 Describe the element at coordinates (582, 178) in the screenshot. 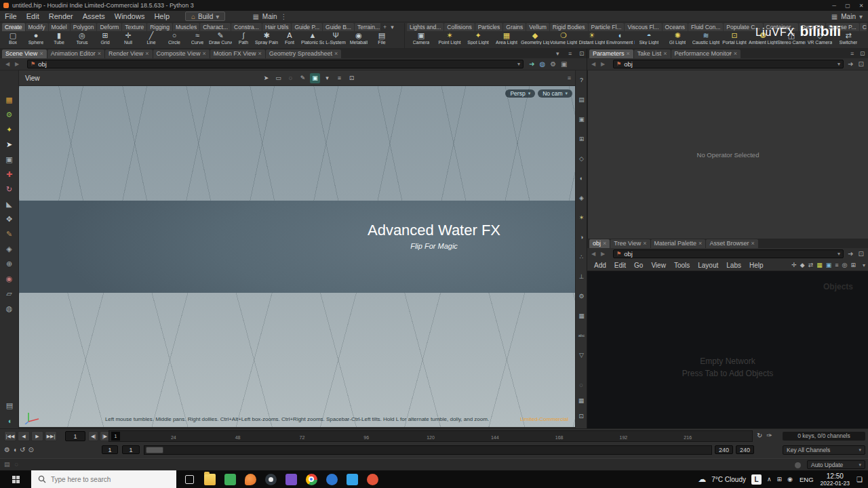

I see `shading-mode-icon: ◐` at that location.